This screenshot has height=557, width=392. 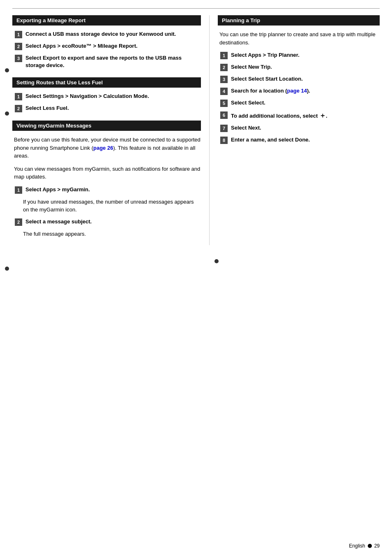 I want to click on section-exporting-header: Exporting a Mileage Report, so click(x=107, y=21).